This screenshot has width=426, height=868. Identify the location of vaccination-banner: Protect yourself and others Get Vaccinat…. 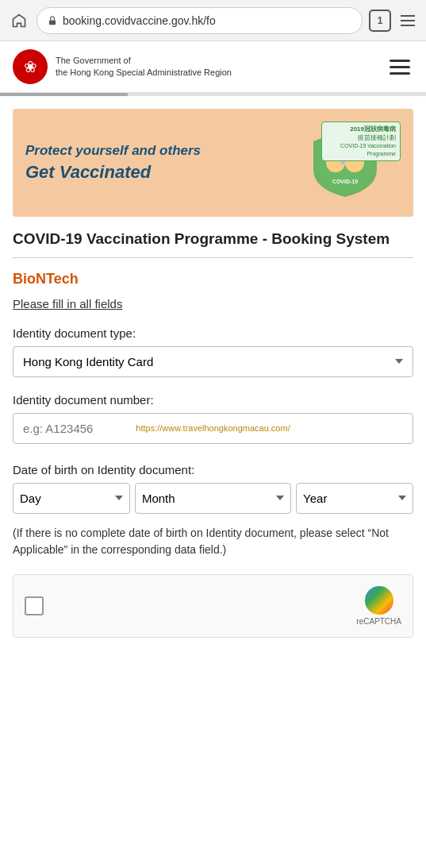
(213, 163).